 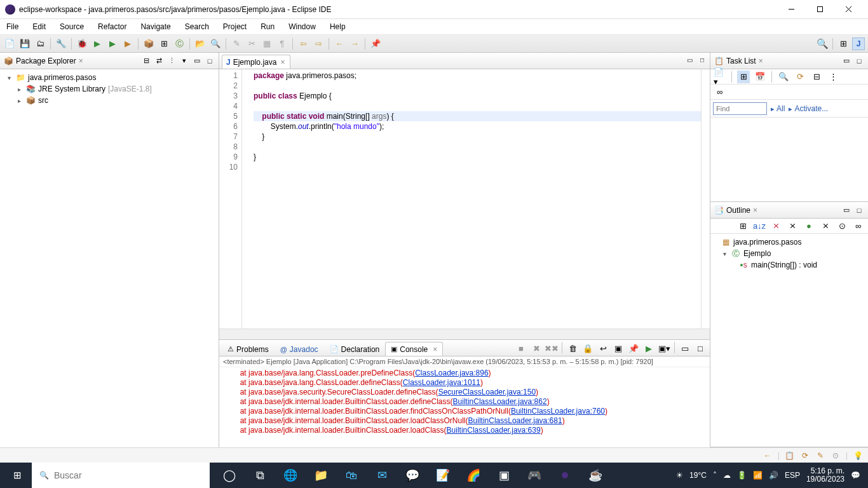 I want to click on console-output: at java.base/java.lang.ClassLoader.preDe…, so click(x=465, y=407).